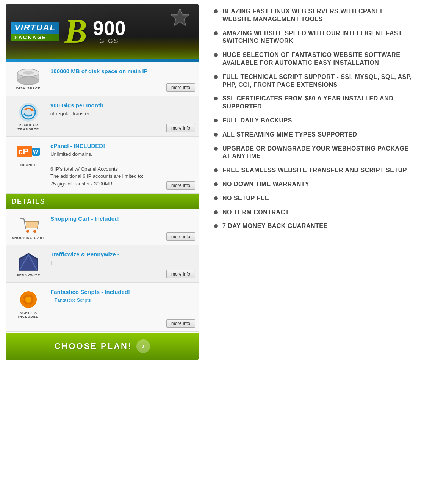 This screenshot has width=424, height=504. I want to click on gigs-display: 900 GIGS, so click(109, 31).